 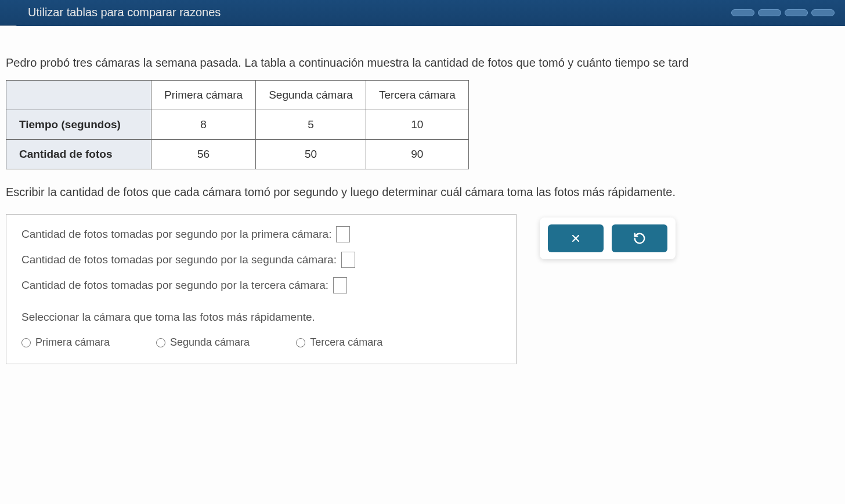 I want to click on select-prompt: Seleccionar la cámara que toma las fotos…, so click(x=261, y=317).